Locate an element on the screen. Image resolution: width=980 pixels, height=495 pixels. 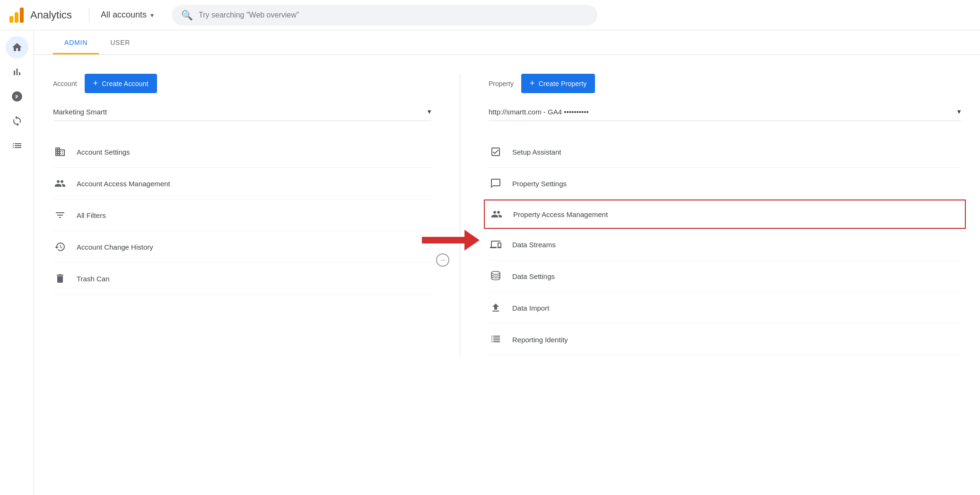
account-column-header: Account + Create Account is located at coordinates (242, 83).